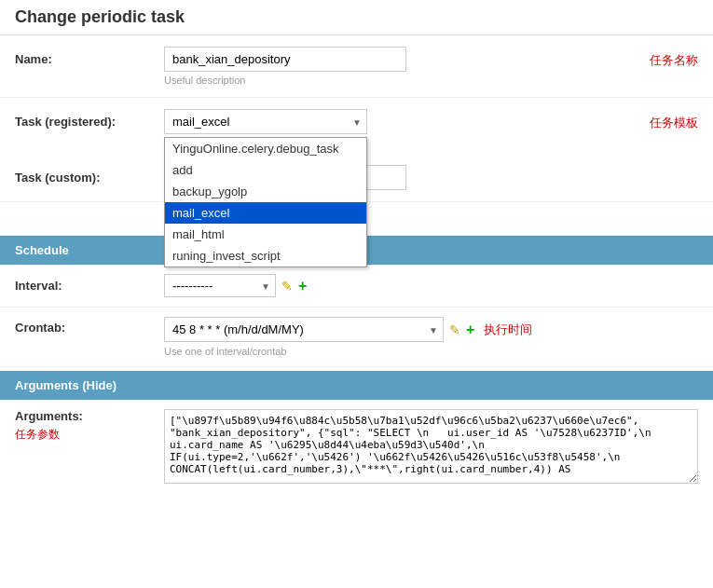 The height and width of the screenshot is (588, 713). Describe the element at coordinates (266, 121) in the screenshot. I see `task-registered-select-wrapper: YinguOnline.celery.debug_task add backup…` at that location.